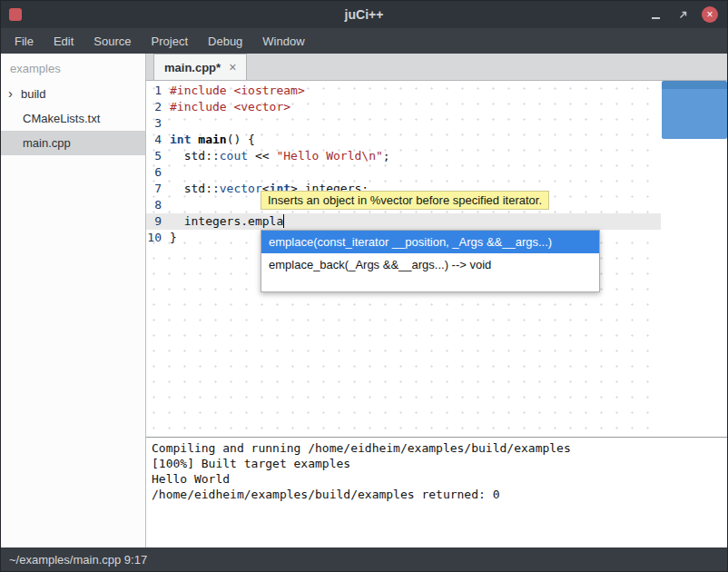 This screenshot has width=728, height=572. I want to click on menu-item-edit: Edit, so click(64, 41).